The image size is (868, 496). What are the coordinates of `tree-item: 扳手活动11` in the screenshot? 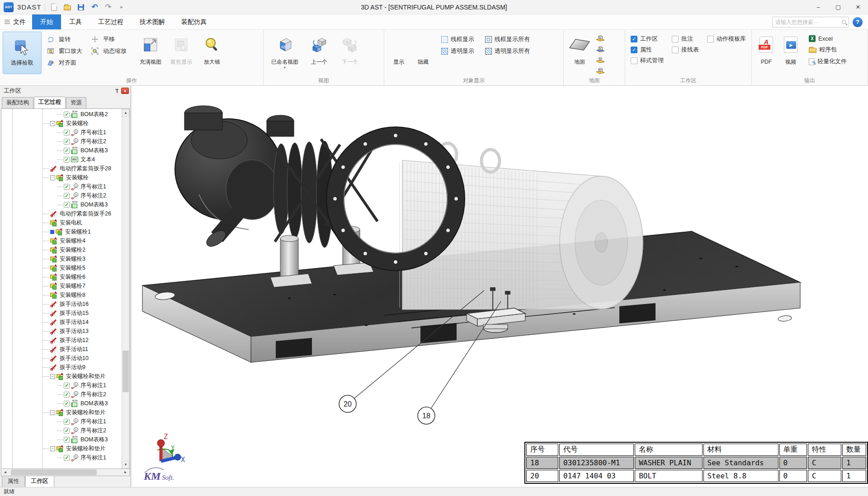 It's located at (61, 349).